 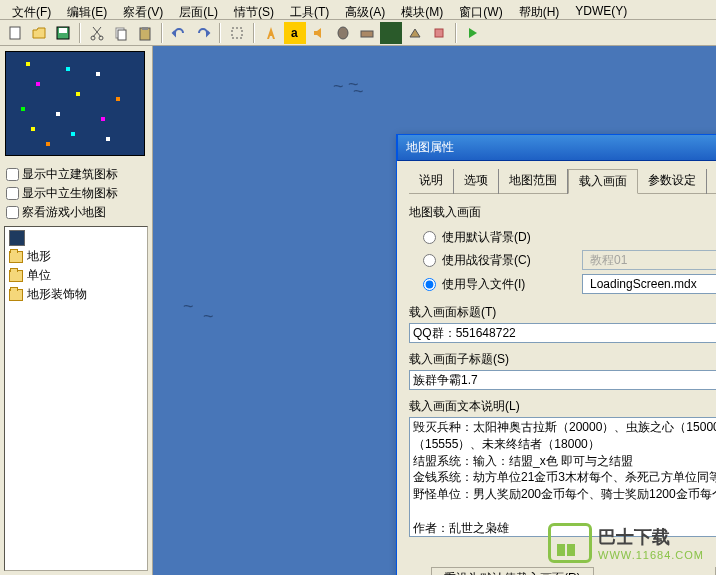 I want to click on tree-panel: 地形 单位 地形装饰物, so click(x=76, y=398).